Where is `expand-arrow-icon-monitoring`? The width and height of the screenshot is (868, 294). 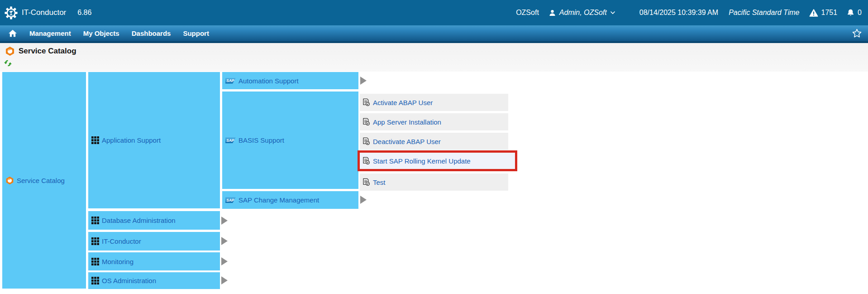 expand-arrow-icon-monitoring is located at coordinates (224, 261).